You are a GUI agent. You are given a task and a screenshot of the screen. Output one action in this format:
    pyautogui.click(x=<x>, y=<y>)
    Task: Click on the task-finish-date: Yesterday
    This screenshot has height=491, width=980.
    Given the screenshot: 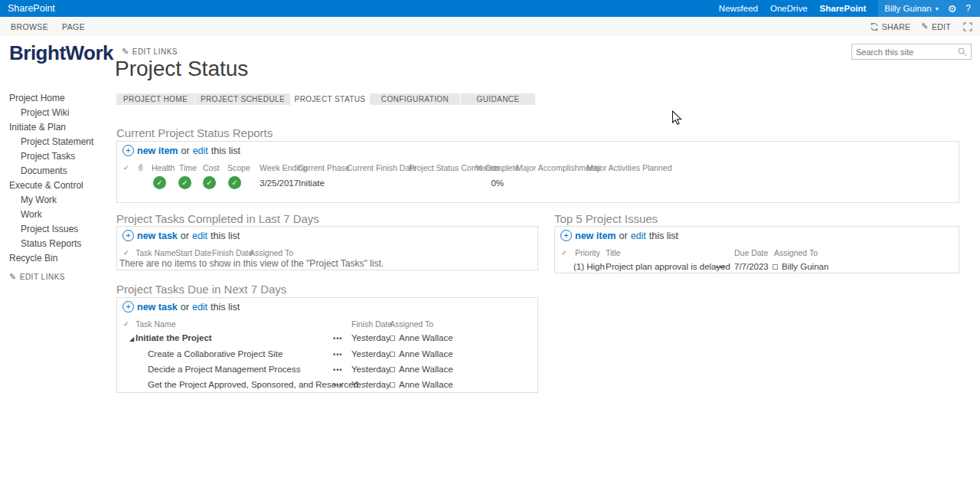 What is the action you would take?
    pyautogui.click(x=371, y=354)
    